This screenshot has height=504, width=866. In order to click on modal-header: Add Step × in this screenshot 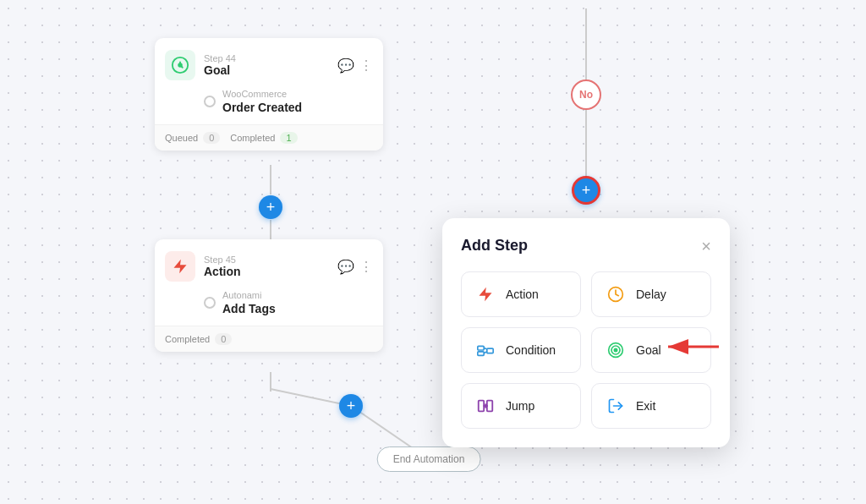, I will do `click(586, 245)`.